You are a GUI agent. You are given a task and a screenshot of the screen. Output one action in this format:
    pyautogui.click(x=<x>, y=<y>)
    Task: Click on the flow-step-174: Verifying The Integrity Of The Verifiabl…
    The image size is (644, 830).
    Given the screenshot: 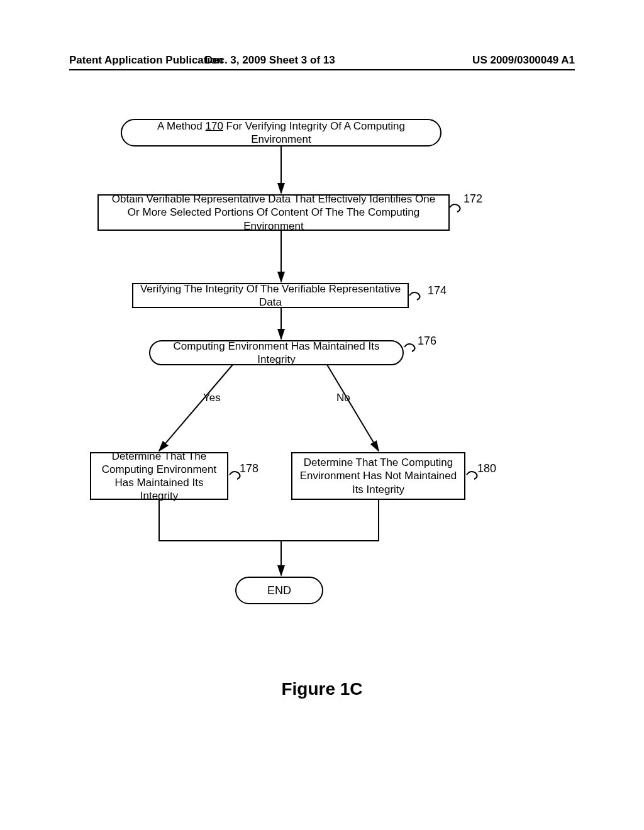 What is the action you would take?
    pyautogui.click(x=270, y=296)
    